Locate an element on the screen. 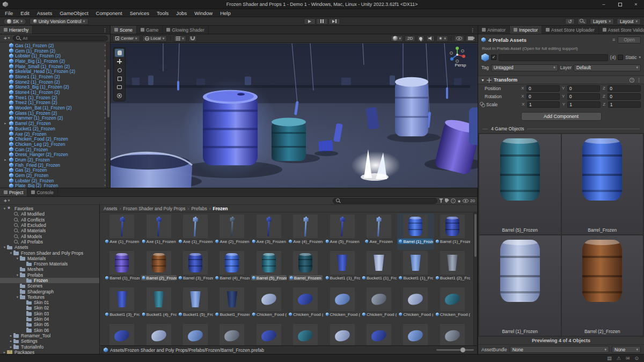 The width and height of the screenshot is (644, 362). asset-grid-item: Chicken_Food (1)... is located at coordinates (342, 305).